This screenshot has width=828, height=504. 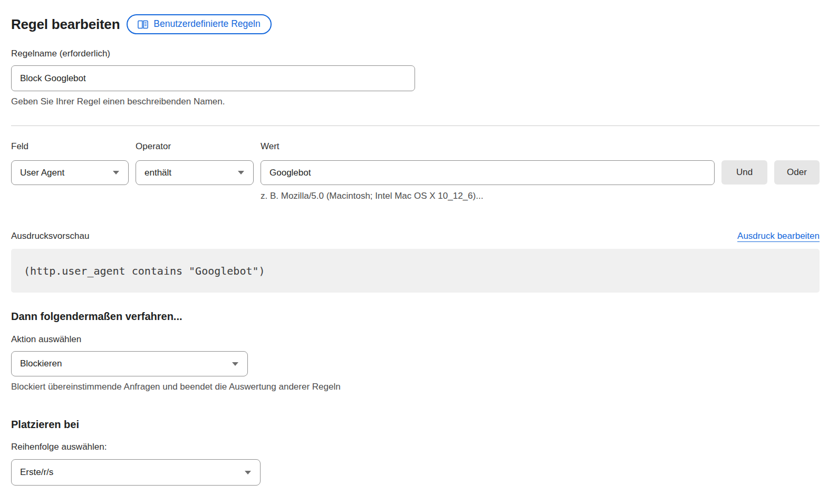 I want to click on action-select-value: Blockieren, so click(x=41, y=364).